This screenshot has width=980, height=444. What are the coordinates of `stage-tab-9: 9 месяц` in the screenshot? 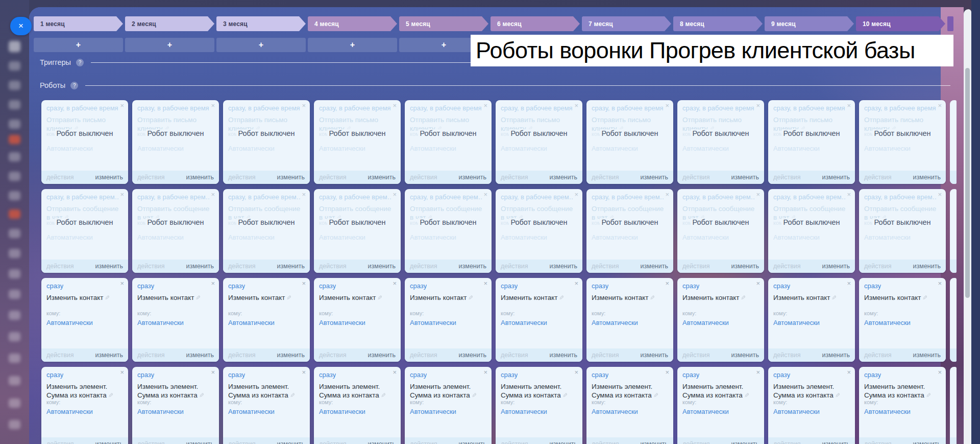 It's located at (810, 24).